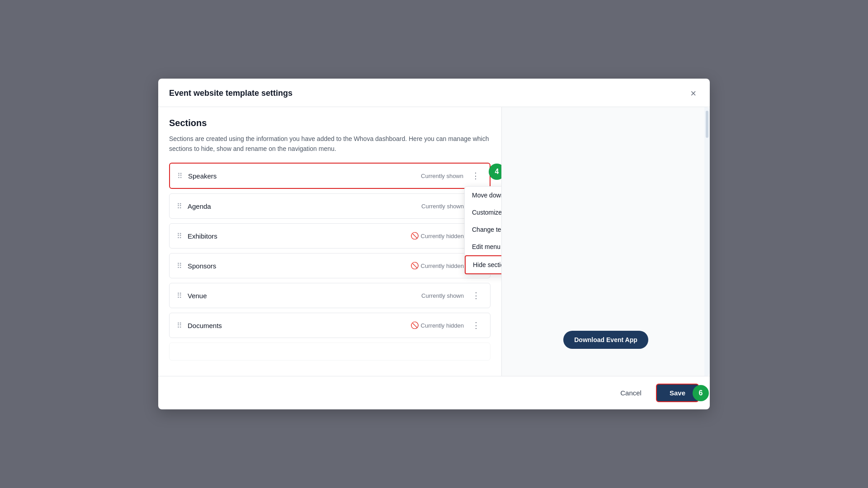 The height and width of the screenshot is (488, 868). Describe the element at coordinates (483, 212) in the screenshot. I see `menu-item-customize-design: Customize design` at that location.